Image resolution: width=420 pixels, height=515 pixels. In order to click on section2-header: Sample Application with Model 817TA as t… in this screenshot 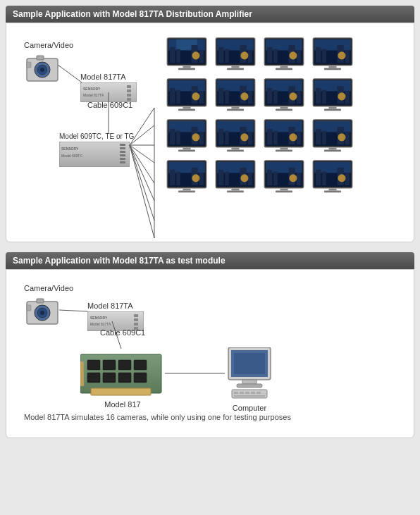, I will do `click(210, 261)`.